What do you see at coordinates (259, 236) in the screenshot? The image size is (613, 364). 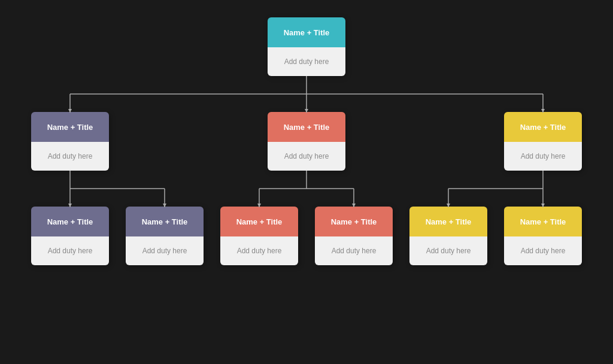 I see `l2-card-2: Name + Title Add duty here` at bounding box center [259, 236].